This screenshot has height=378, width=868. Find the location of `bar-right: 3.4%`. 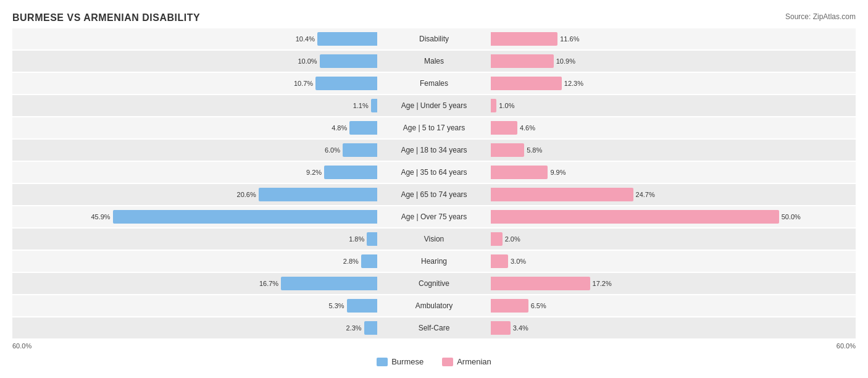

bar-right: 3.4% is located at coordinates (501, 328).